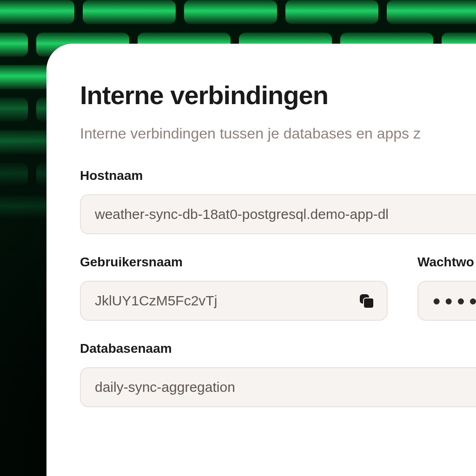  I want to click on username-value-box: JklUY1CzM5Fc2vTj, so click(234, 301).